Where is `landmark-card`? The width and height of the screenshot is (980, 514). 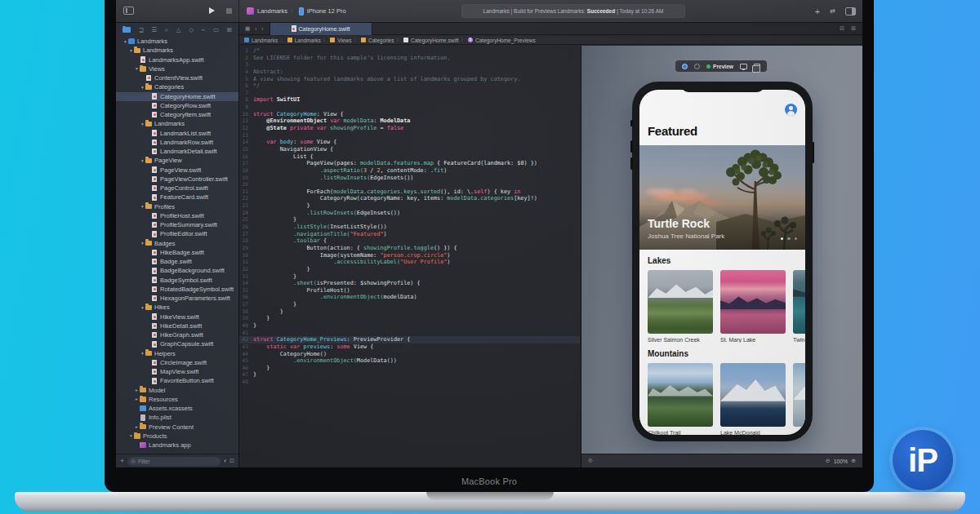 landmark-card is located at coordinates (799, 399).